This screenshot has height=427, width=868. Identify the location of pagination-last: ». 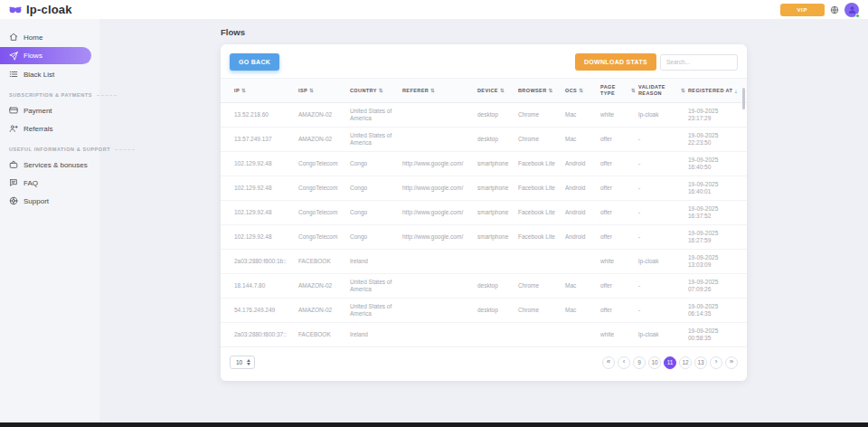
(731, 363).